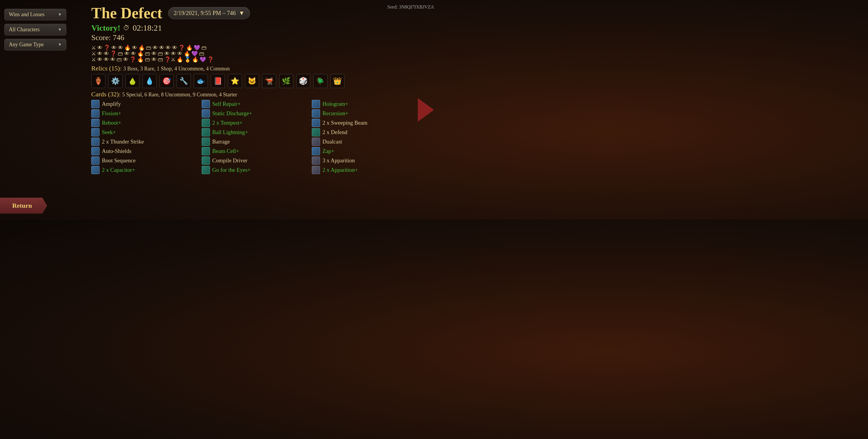 Image resolution: width=868 pixels, height=439 pixels. Describe the element at coordinates (332, 142) in the screenshot. I see `card-name: Dualcast` at that location.